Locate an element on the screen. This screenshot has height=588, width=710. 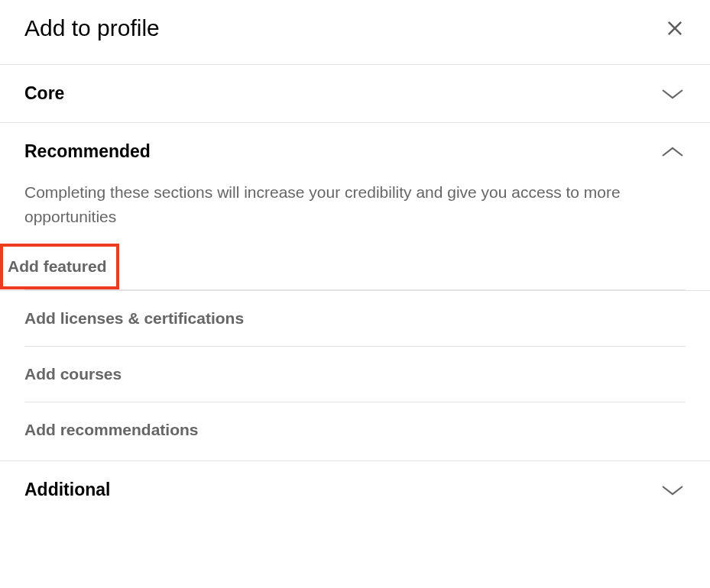
section-core-header: Core is located at coordinates (355, 93).